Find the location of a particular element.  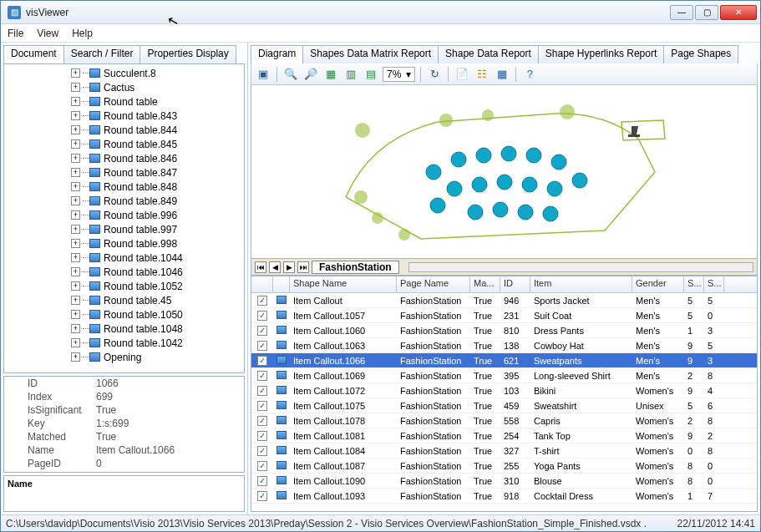

col-page-name: Page Name is located at coordinates (434, 284).